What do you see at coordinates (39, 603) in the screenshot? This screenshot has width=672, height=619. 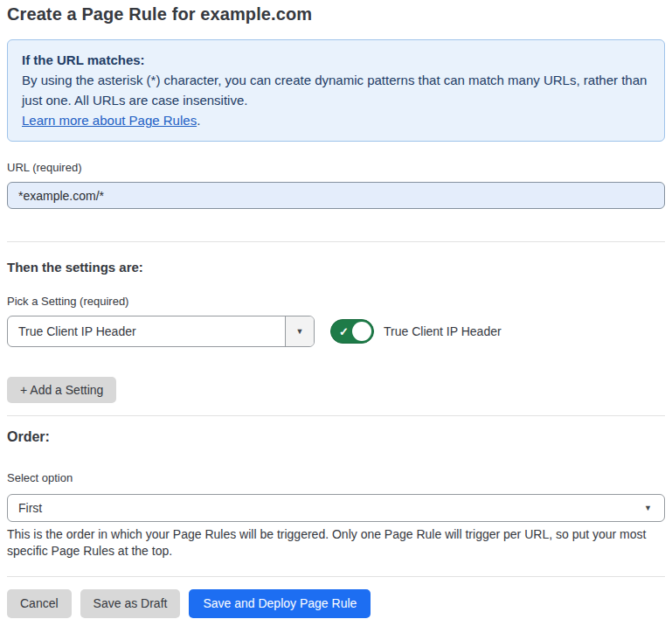 I see `cancel-button: Cancel` at bounding box center [39, 603].